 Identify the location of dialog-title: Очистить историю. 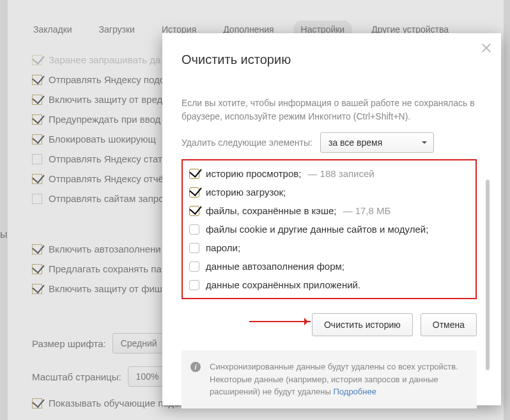
(338, 60).